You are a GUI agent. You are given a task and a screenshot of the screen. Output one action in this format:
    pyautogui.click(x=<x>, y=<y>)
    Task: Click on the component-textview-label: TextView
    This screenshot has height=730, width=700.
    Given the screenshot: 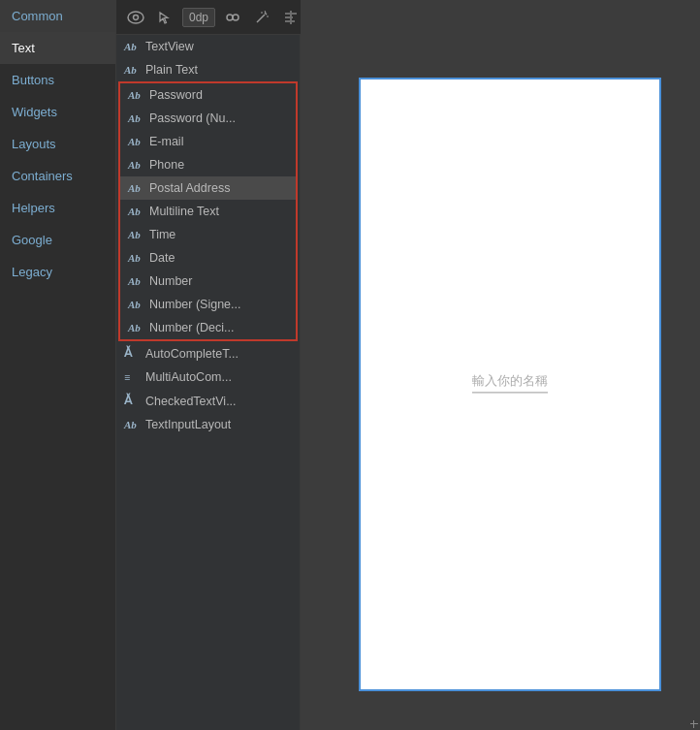 What is the action you would take?
    pyautogui.click(x=170, y=47)
    